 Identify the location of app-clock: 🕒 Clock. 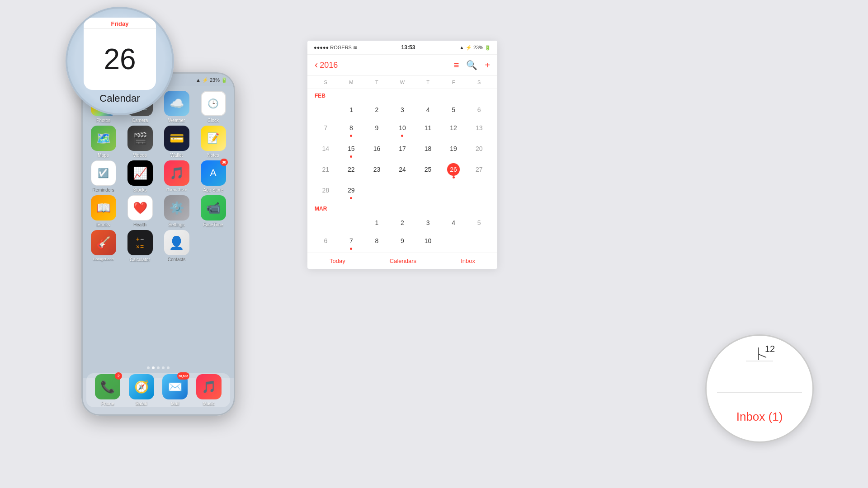
(213, 107).